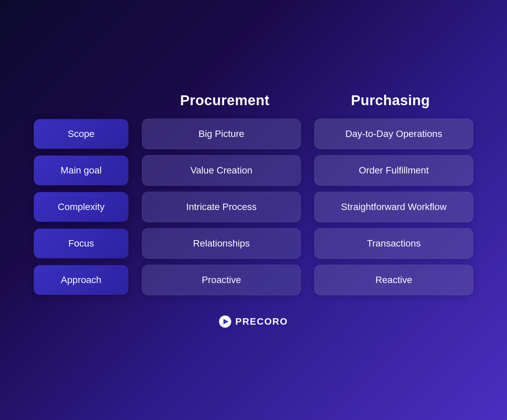 The image size is (507, 420). Describe the element at coordinates (221, 243) in the screenshot. I see `procurement-value-focus: Relationships` at that location.